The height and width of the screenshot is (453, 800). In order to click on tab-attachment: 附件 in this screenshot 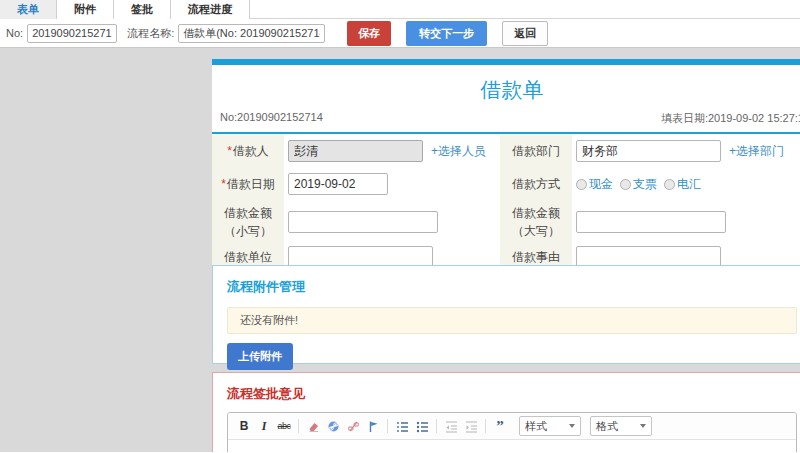, I will do `click(86, 10)`.